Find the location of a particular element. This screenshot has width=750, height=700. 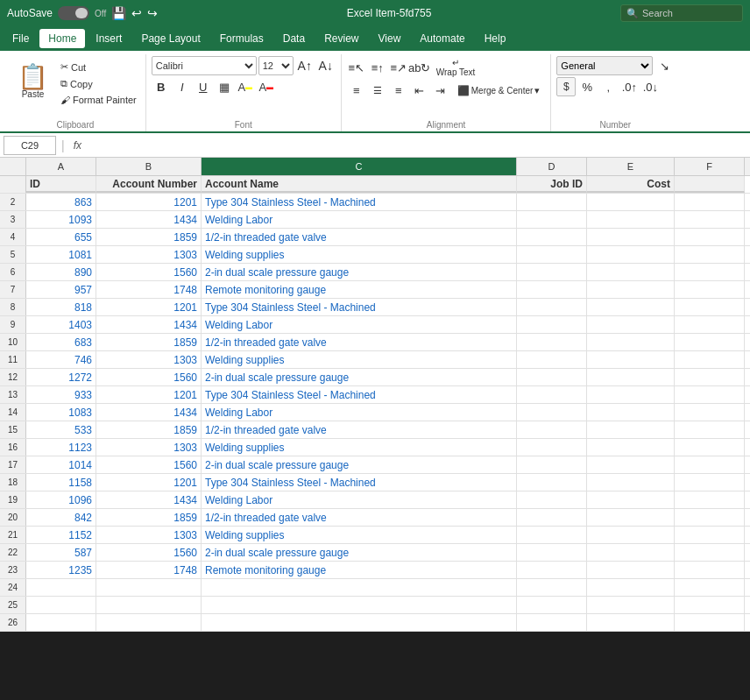

cell-id: 1152 is located at coordinates (61, 534).